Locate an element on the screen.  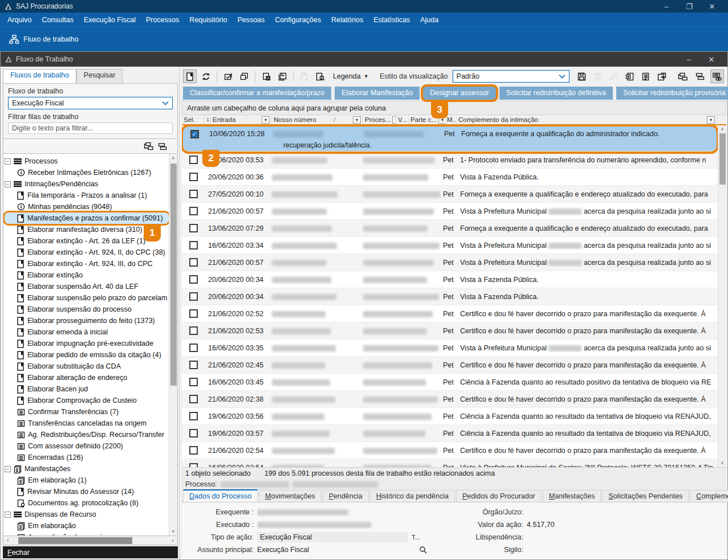
tree-item: −Processos is located at coordinates (87, 161).